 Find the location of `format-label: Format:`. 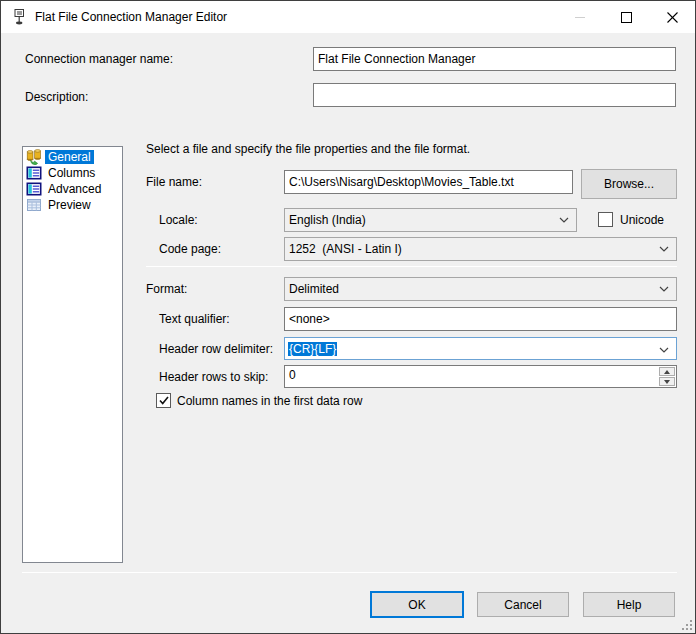

format-label: Format: is located at coordinates (166, 290).